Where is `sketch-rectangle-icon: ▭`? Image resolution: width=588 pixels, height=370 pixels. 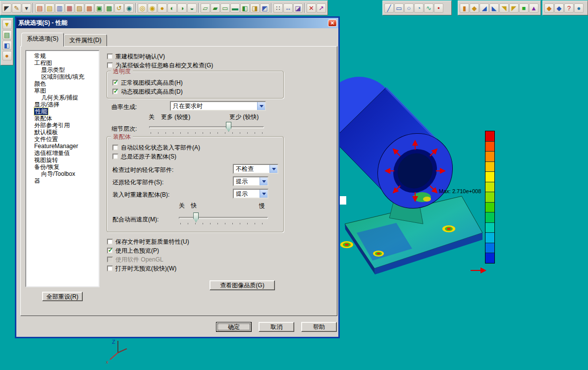
sketch-rectangle-icon: ▭ is located at coordinates (399, 8).